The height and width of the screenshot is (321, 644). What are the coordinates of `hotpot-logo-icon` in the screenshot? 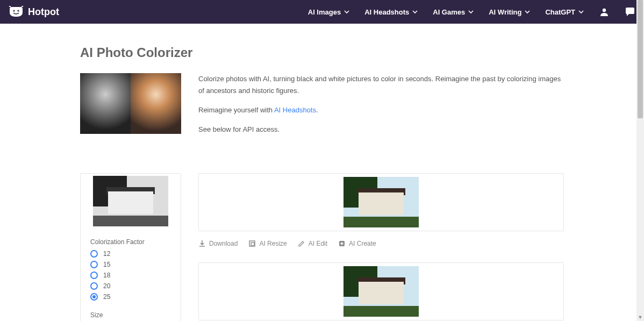 It's located at (16, 12).